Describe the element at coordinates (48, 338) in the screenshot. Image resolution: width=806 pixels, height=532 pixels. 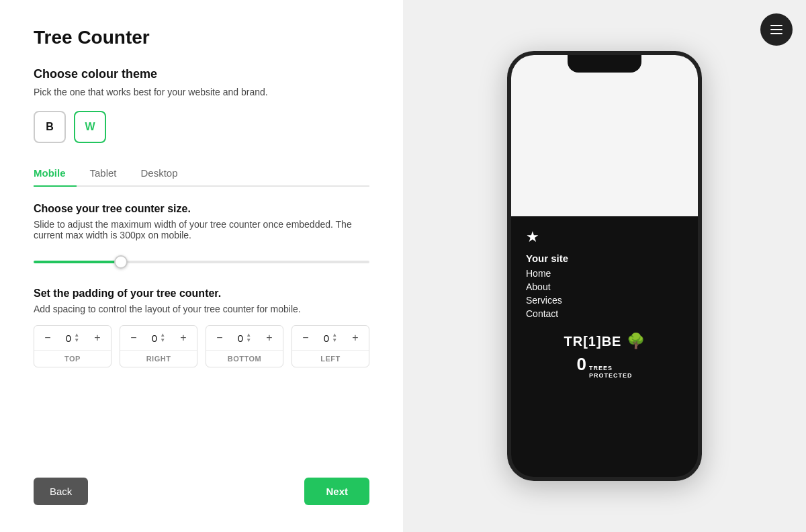
I see `padding-top-minus: −` at that location.